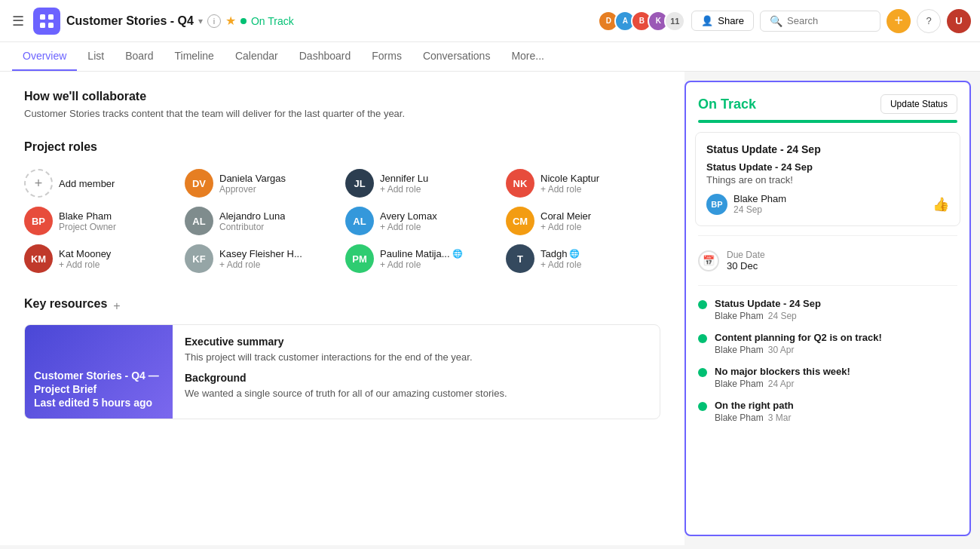  What do you see at coordinates (416, 394) in the screenshot?
I see `resource-bg-text: We wanted a single source of truth for a…` at bounding box center [416, 394].